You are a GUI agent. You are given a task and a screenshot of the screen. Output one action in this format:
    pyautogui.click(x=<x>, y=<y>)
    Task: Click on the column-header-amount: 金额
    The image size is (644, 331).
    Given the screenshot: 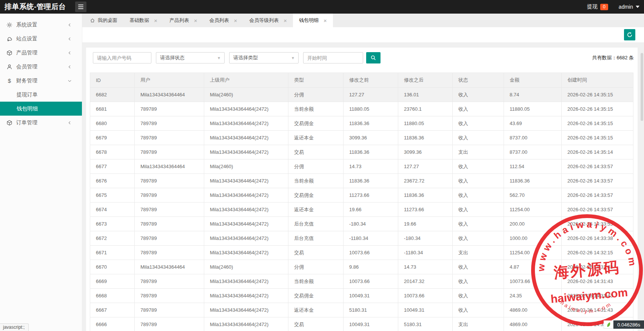 What is the action you would take?
    pyautogui.click(x=533, y=80)
    